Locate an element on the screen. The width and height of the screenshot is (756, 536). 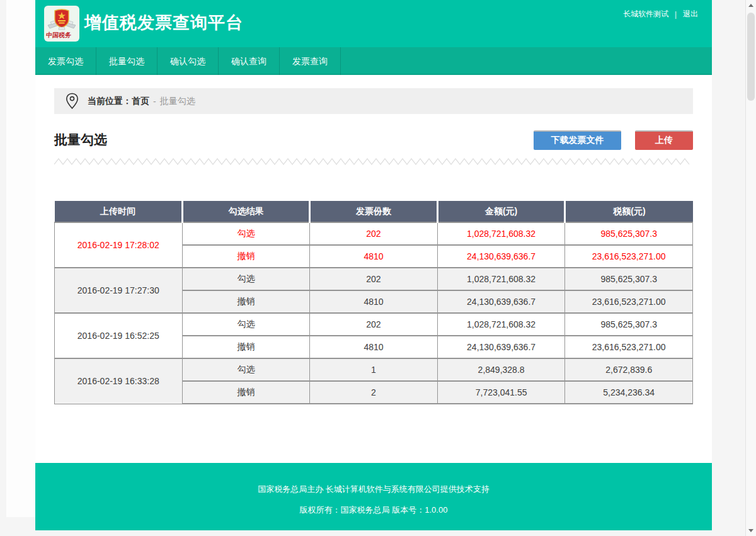
zigzag-divider is located at coordinates (374, 162).